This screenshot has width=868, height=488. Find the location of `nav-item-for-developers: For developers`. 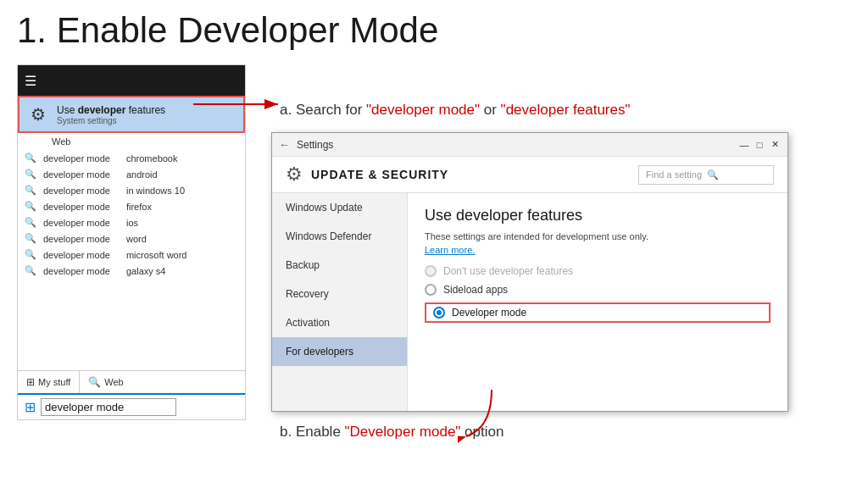

nav-item-for-developers: For developers is located at coordinates (339, 352).